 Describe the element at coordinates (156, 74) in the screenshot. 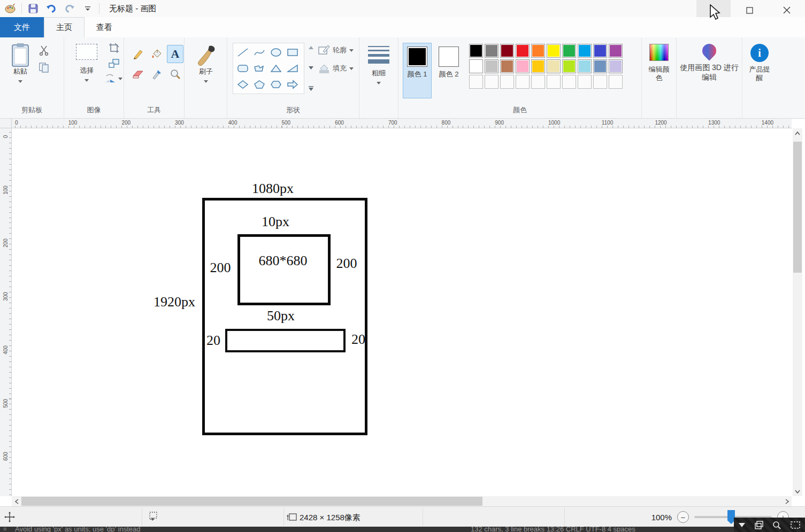

I see `color-picker-tool` at that location.